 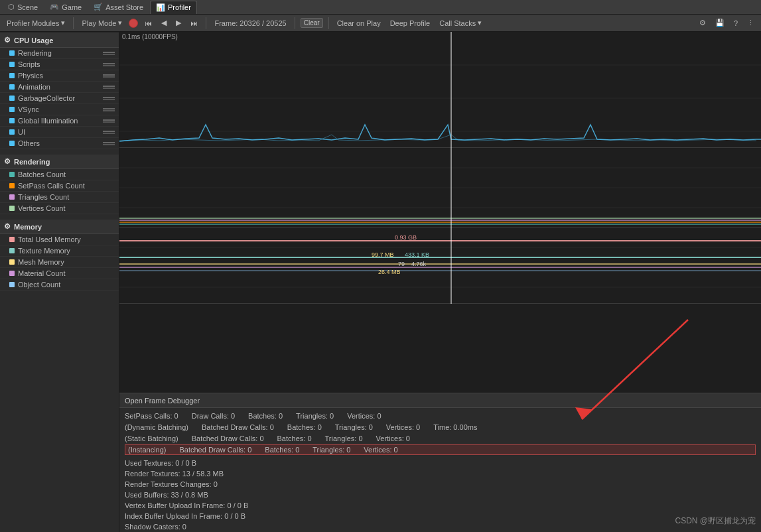 What do you see at coordinates (410, 23) in the screenshot?
I see `deep-profile-button: Deep Profile` at bounding box center [410, 23].